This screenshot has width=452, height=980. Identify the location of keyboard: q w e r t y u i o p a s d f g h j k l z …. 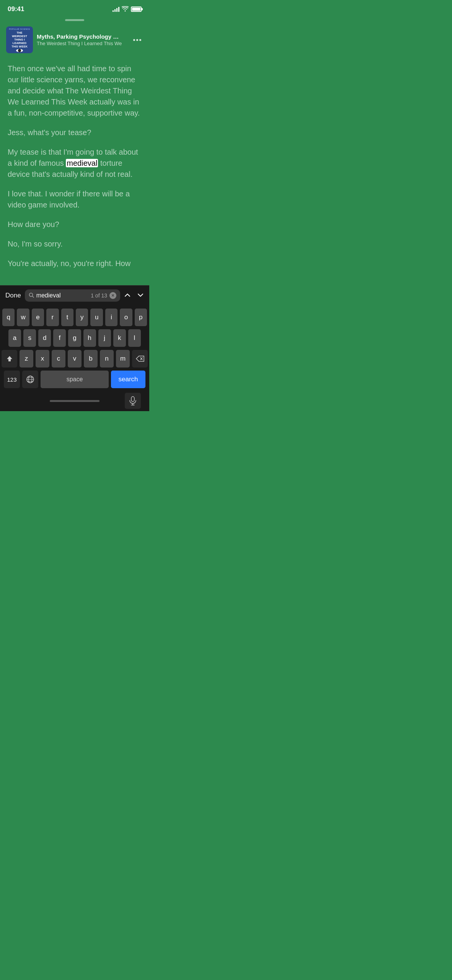
(75, 358).